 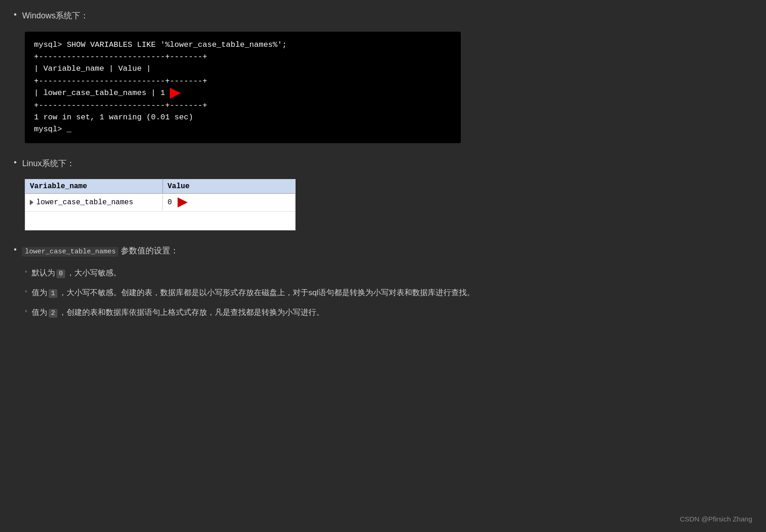 What do you see at coordinates (178, 202) in the screenshot?
I see `linux-row-val: 0` at bounding box center [178, 202].